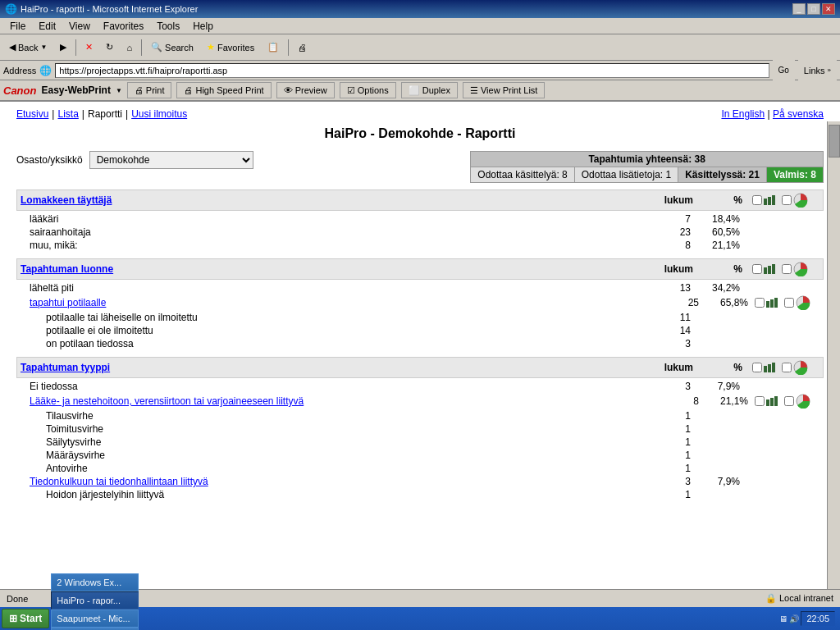 This screenshot has width=840, height=630. What do you see at coordinates (123, 26) in the screenshot?
I see `menu-favorites: Favorites` at bounding box center [123, 26].